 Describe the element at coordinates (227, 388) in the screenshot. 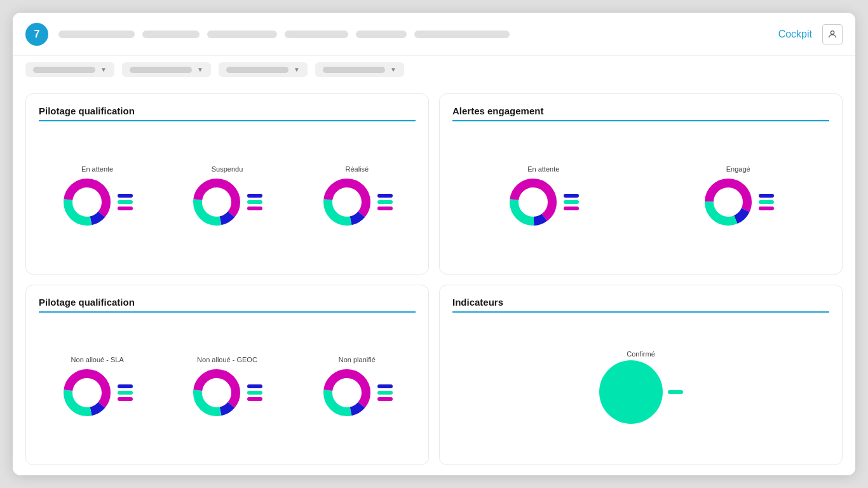

I see `charts-row-pilotage-bottom: Non alloué - SLA` at that location.